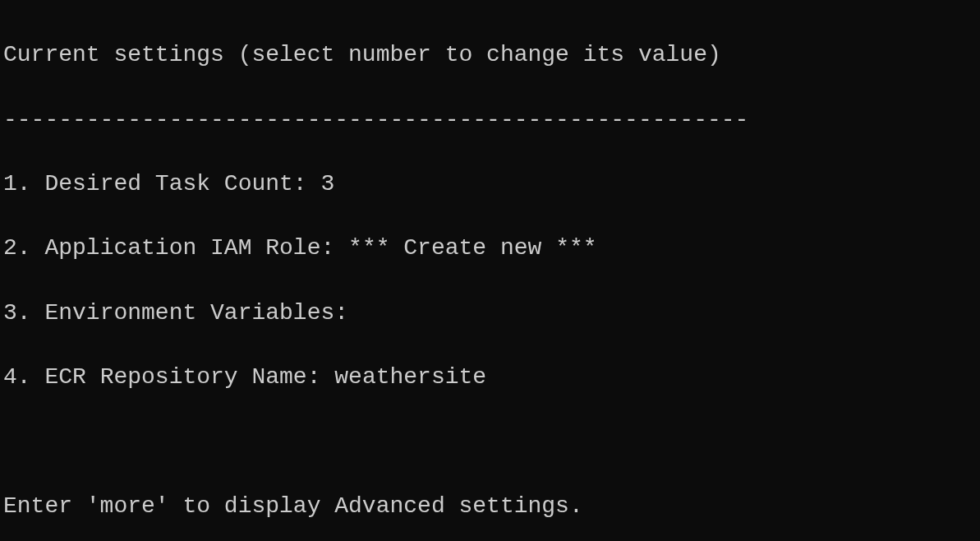  What do you see at coordinates (182, 377) in the screenshot?
I see `setting-4-label: ECR Repository Name:` at bounding box center [182, 377].